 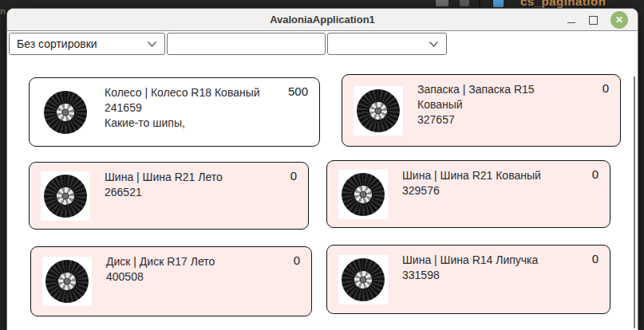 What do you see at coordinates (498, 97) in the screenshot?
I see `product-title: Запаска | Запаска R15 Кованый` at bounding box center [498, 97].